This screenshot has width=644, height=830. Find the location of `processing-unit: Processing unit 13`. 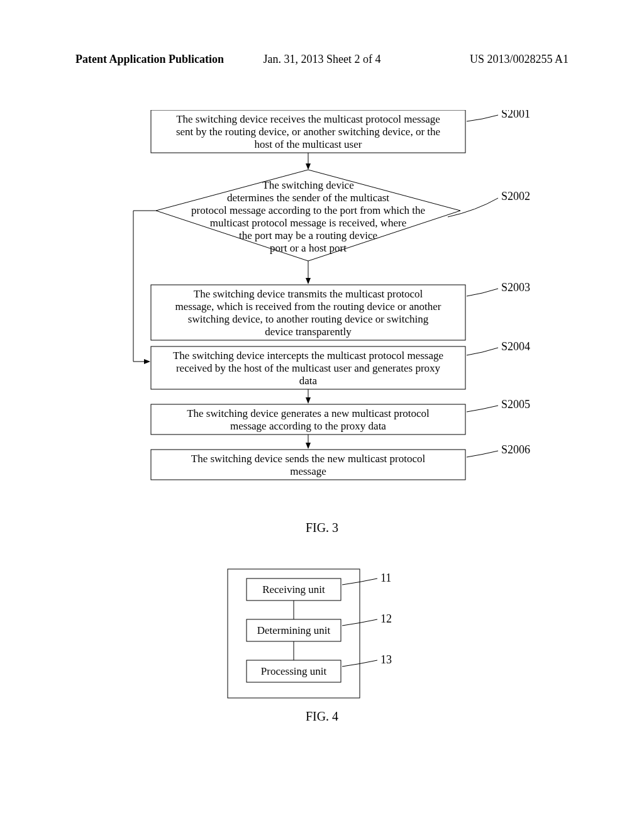

processing-unit: Processing unit 13 is located at coordinates (319, 668).